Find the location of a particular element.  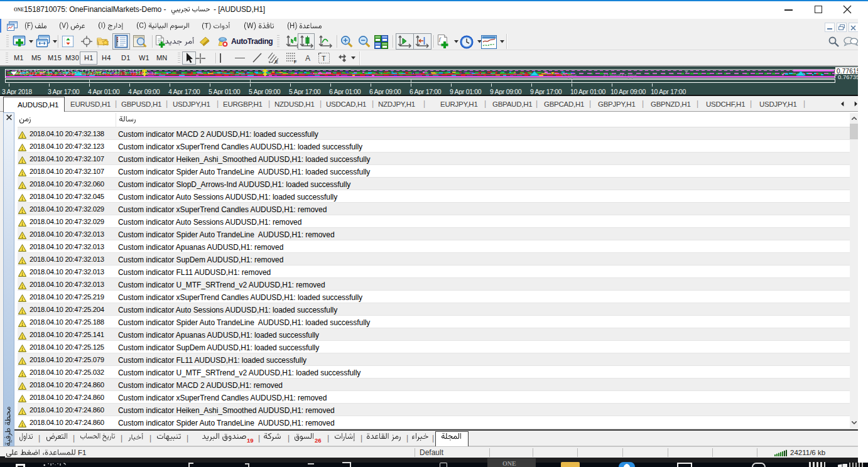

svg-text: T is located at coordinates (324, 58).